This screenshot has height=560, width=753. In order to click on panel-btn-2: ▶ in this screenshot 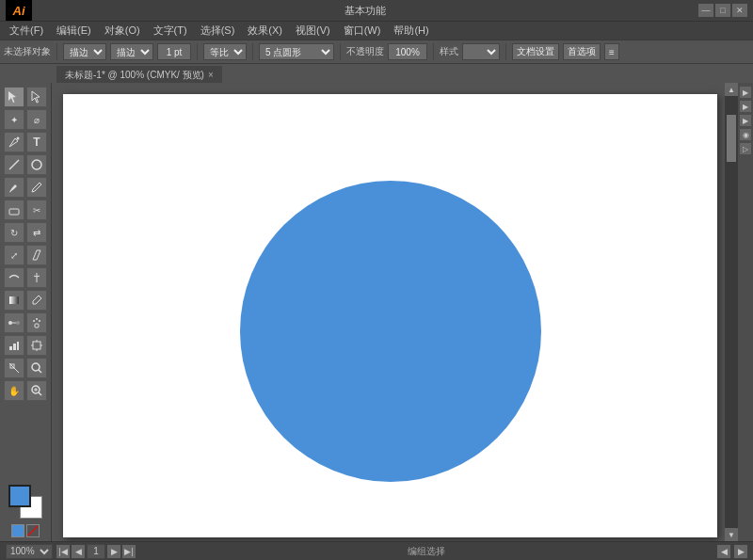, I will do `click(745, 106)`.